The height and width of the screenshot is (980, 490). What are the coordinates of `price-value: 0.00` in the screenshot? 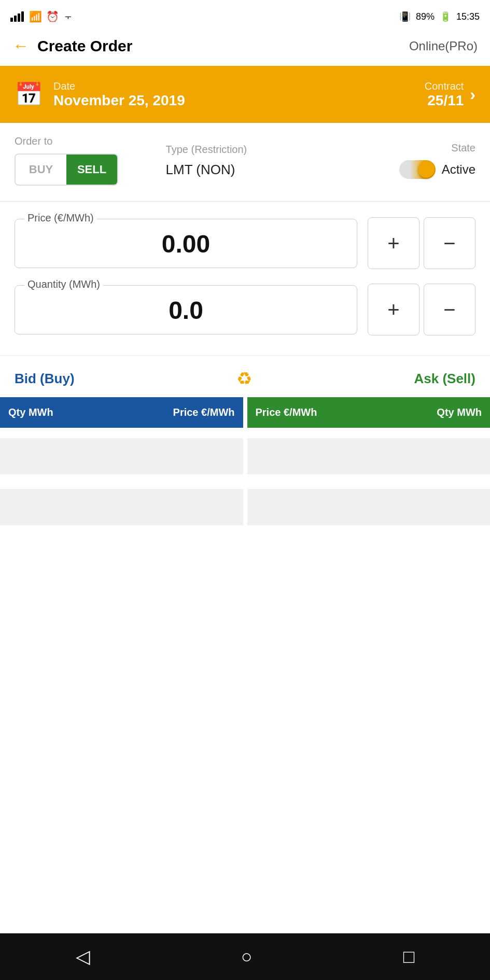 It's located at (186, 244).